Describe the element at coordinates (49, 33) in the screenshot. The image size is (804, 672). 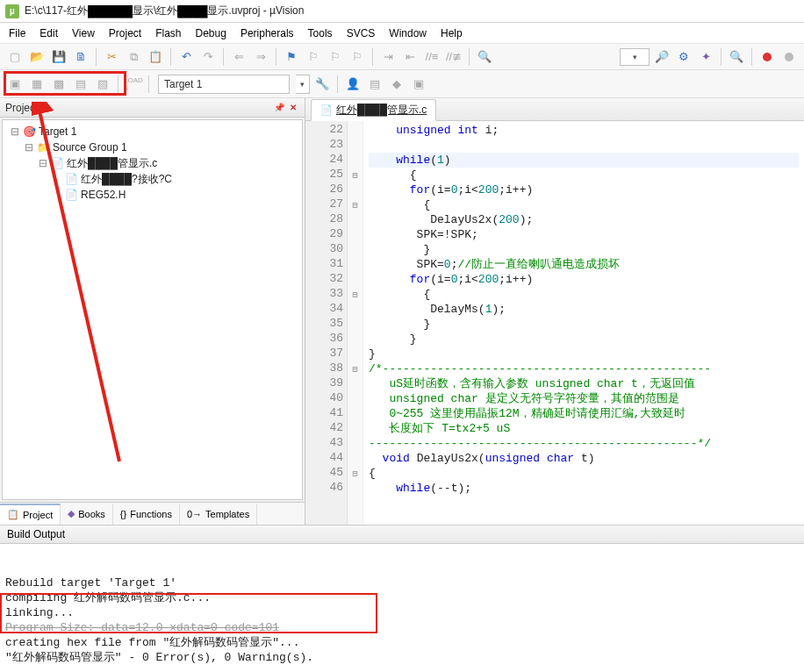
I see `menu-edit: Edit` at that location.